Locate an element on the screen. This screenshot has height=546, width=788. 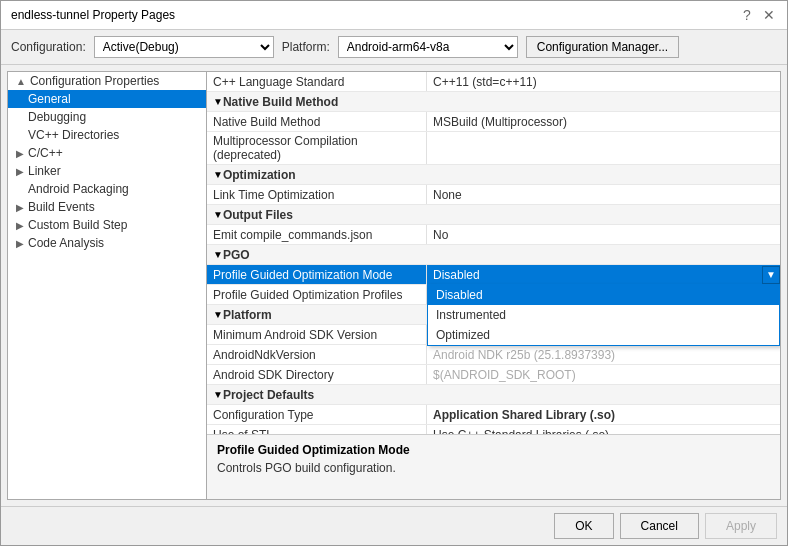
sidebar-item-general: General is located at coordinates (107, 99).